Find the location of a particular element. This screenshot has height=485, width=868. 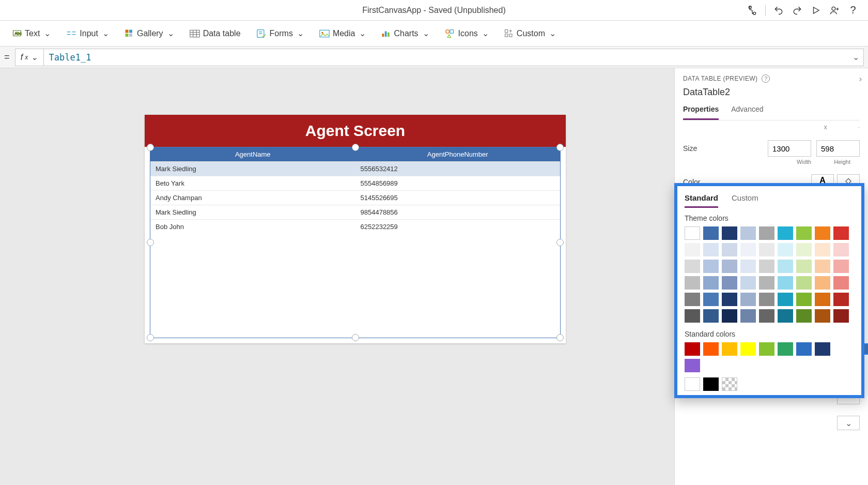

heading-font-dropdown-arrow: ⌄ is located at coordinates (848, 423).